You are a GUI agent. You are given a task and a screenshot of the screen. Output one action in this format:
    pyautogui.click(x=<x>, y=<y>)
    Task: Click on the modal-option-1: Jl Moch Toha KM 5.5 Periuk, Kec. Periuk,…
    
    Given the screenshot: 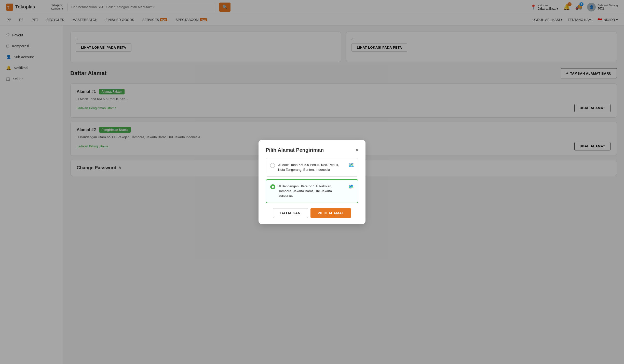 What is the action you would take?
    pyautogui.click(x=312, y=167)
    